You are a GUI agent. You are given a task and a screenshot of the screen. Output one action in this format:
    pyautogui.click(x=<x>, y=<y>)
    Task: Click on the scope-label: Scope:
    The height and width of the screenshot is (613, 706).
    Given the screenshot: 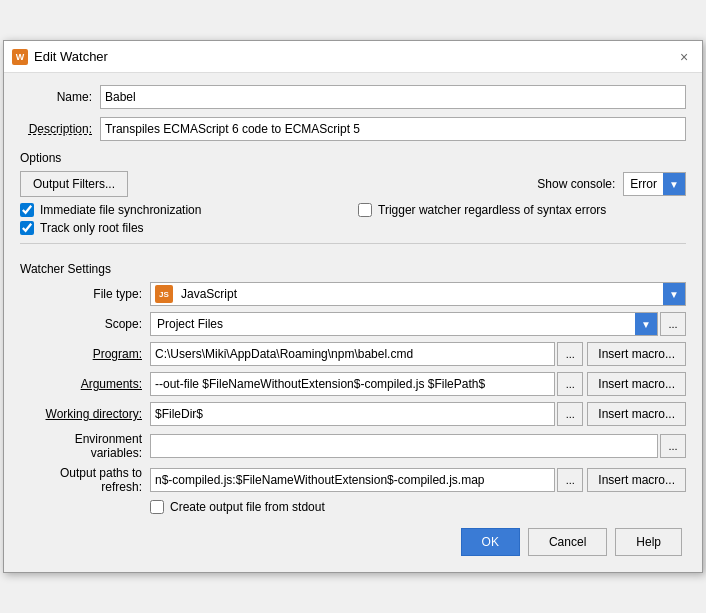 What is the action you would take?
    pyautogui.click(x=85, y=324)
    